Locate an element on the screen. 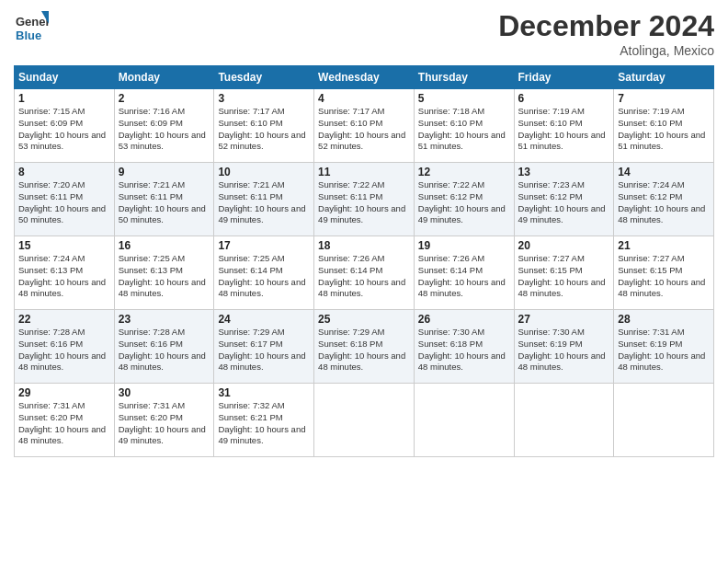 The height and width of the screenshot is (563, 728). day-number: 28 is located at coordinates (664, 319).